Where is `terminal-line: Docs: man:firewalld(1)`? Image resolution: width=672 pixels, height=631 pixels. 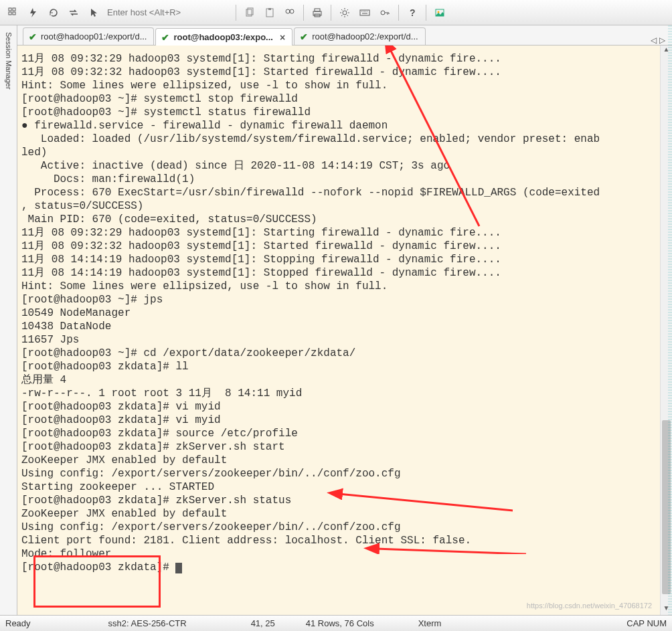 terminal-line: Docs: man:firewalld(1) is located at coordinates (339, 179).